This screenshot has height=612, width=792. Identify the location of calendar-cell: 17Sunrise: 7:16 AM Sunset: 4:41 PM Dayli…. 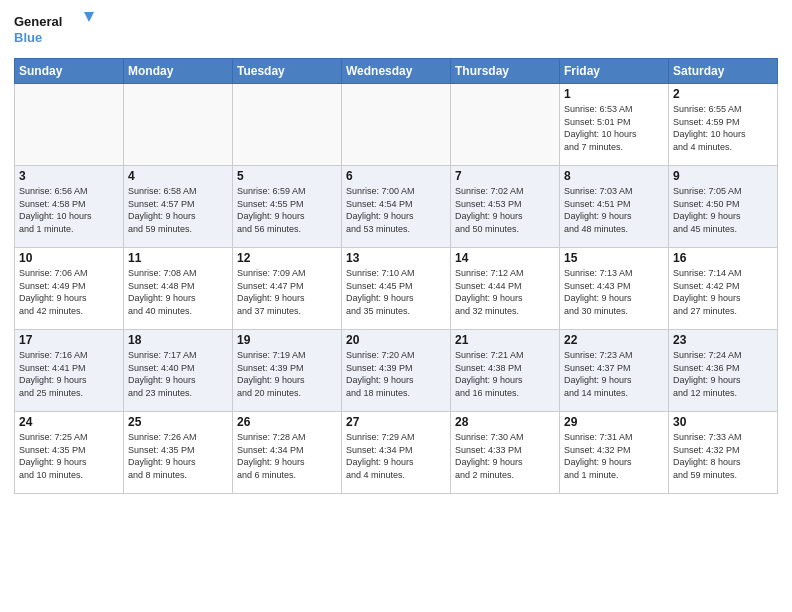
(70, 371).